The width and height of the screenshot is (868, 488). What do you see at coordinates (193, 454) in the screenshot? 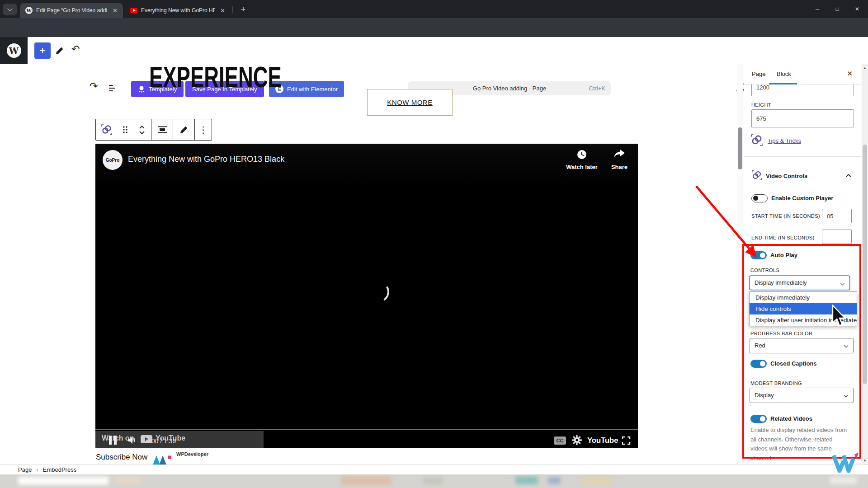
I see `wpdeveloper-label: WPDeveloper` at bounding box center [193, 454].